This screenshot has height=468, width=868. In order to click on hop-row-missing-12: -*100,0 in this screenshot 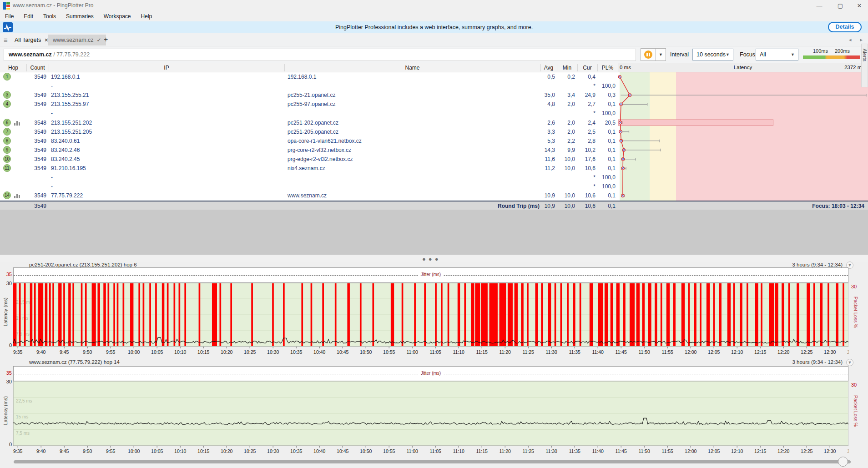, I will do `click(309, 186)`.